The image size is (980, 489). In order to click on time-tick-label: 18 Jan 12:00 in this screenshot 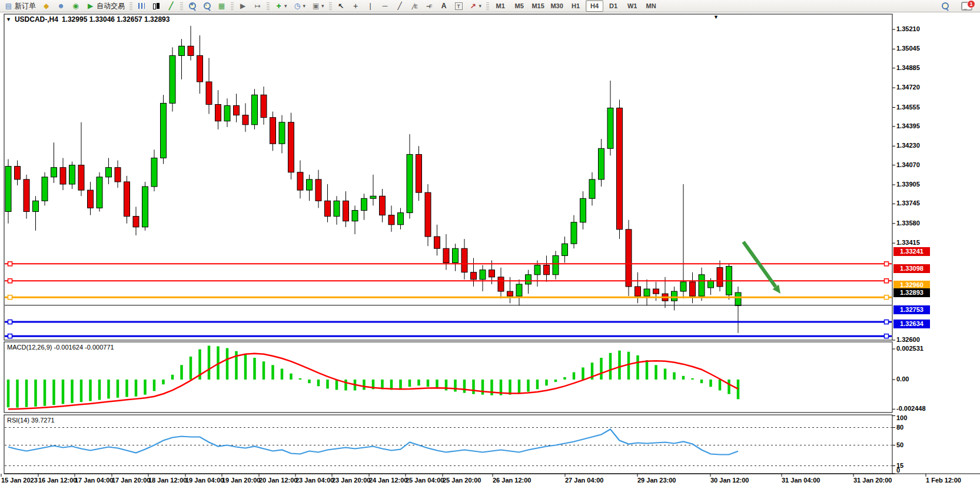, I will do `click(167, 480)`.